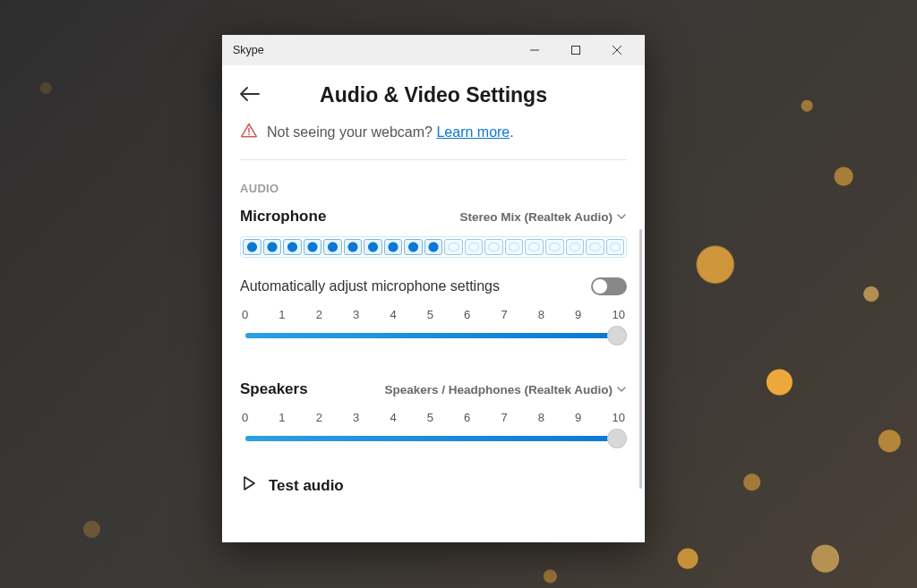  What do you see at coordinates (617, 50) in the screenshot?
I see `close-button` at bounding box center [617, 50].